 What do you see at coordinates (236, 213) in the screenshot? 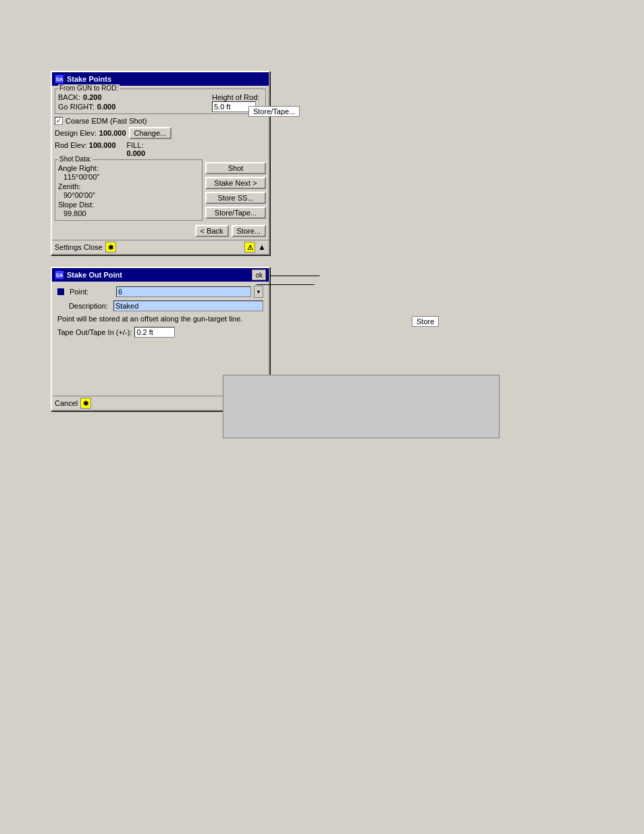
I see `store-tape-button-top: Store/Tape...` at bounding box center [236, 213].